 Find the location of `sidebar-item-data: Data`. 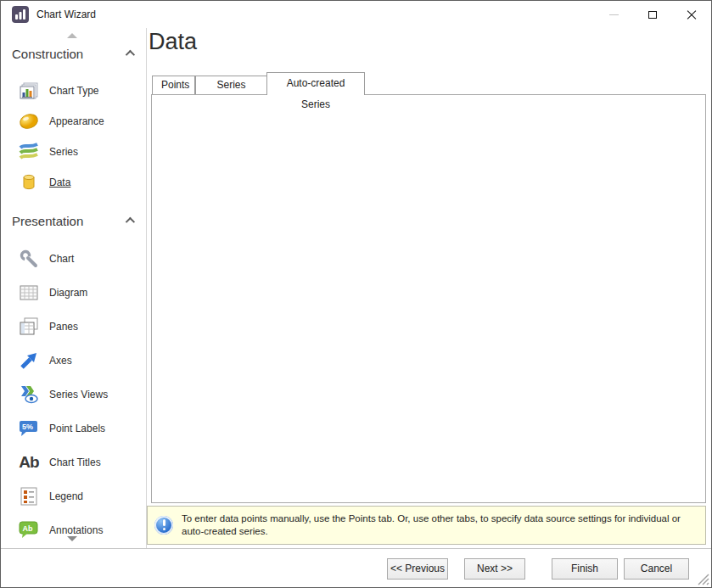

sidebar-item-data: Data is located at coordinates (43, 182).